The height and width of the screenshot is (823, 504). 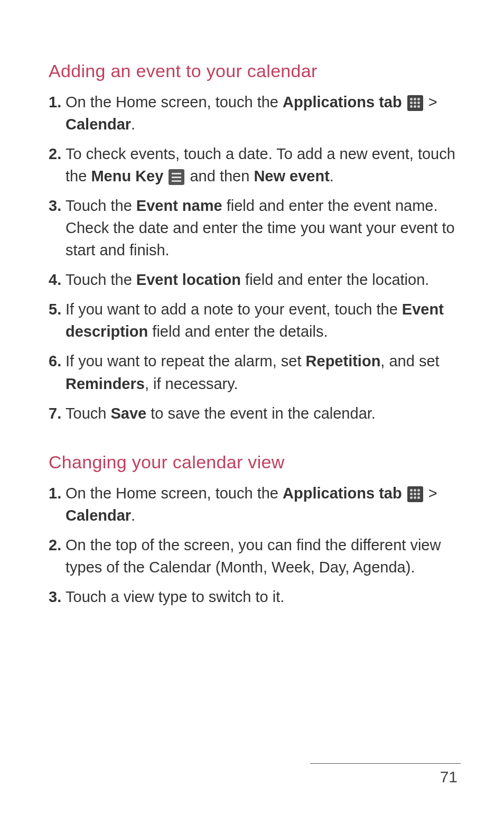 What do you see at coordinates (180, 206) in the screenshot?
I see `bold-text: Event name` at bounding box center [180, 206].